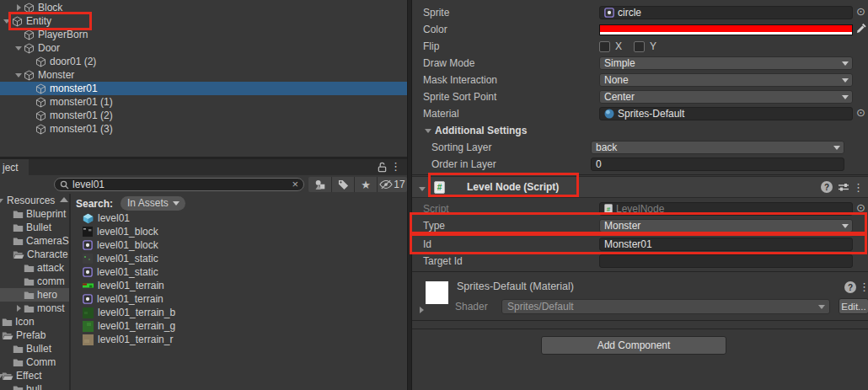  Describe the element at coordinates (718, 147) in the screenshot. I see `dropdown-field: back` at that location.